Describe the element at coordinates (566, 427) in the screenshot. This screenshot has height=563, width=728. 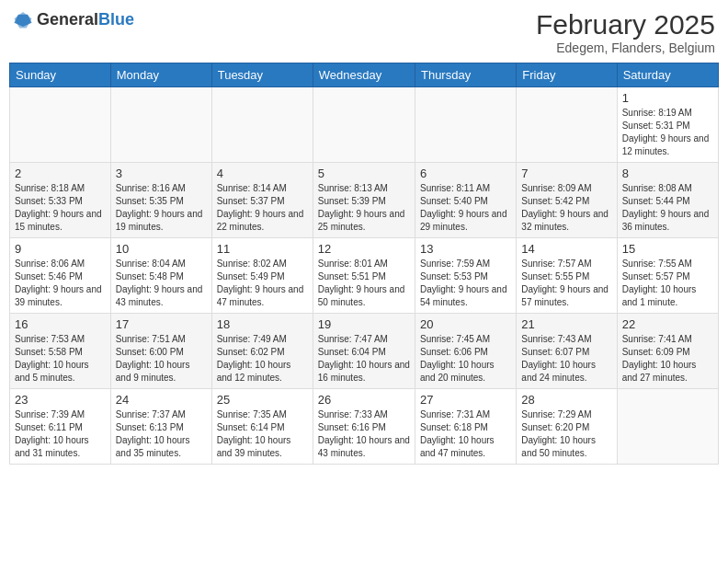
I see `calendar-cell: 28Sunrise: 7:29 AMSunset: 6:20 PMDayligh…` at that location.